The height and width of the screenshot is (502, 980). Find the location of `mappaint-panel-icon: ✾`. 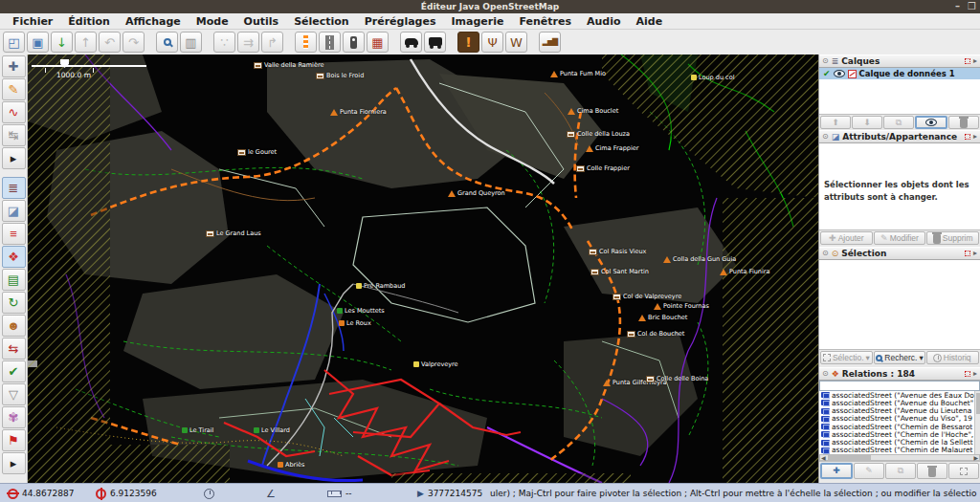

mappaint-panel-icon: ✾ is located at coordinates (13, 417).